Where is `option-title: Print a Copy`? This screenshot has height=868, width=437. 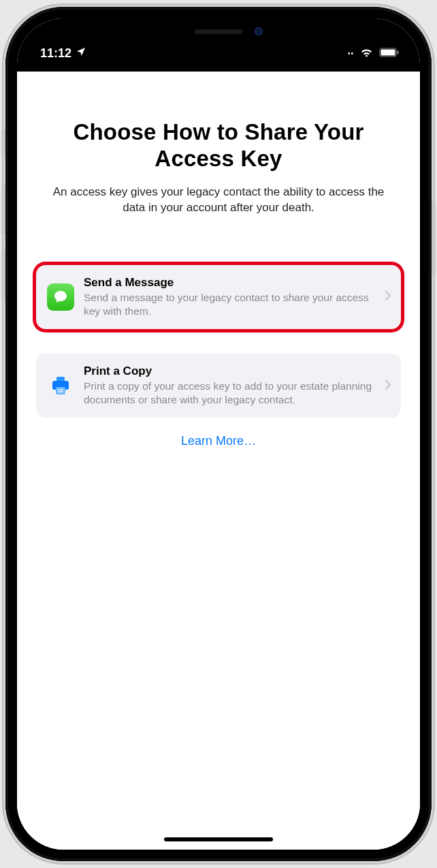 option-title: Print a Copy is located at coordinates (229, 371).